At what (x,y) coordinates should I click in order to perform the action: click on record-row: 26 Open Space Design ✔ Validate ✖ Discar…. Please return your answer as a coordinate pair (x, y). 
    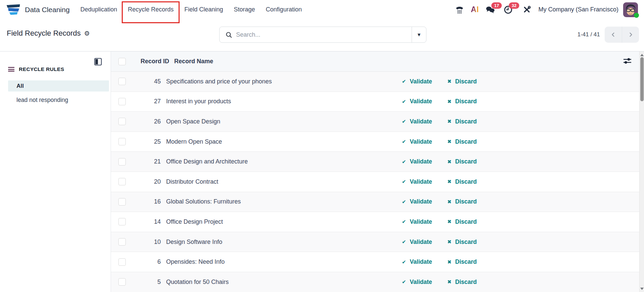
    Looking at the image, I should click on (377, 122).